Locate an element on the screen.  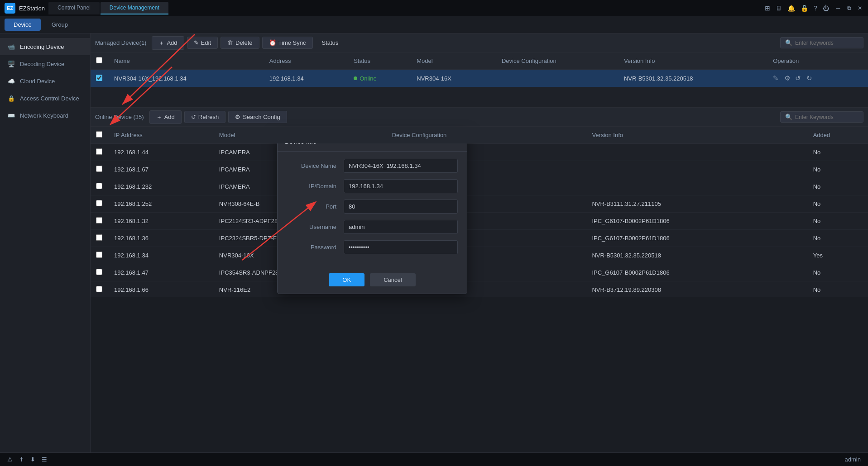
col-name: Name is located at coordinates (187, 61).